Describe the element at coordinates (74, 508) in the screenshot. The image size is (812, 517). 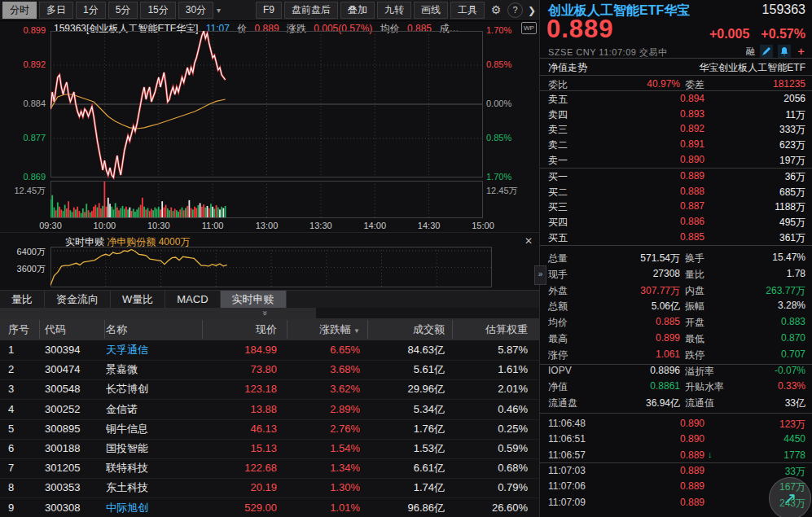
I see `cell-code: 300308` at that location.